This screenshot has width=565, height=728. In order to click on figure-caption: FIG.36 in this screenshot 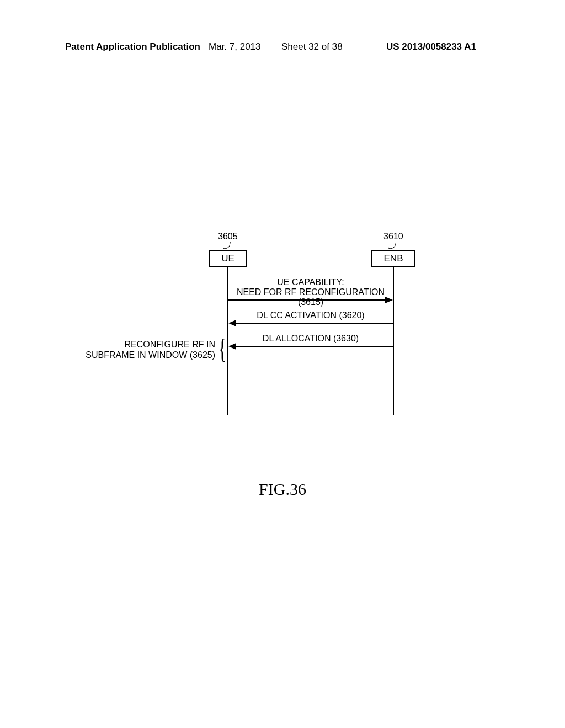, I will do `click(282, 489)`.